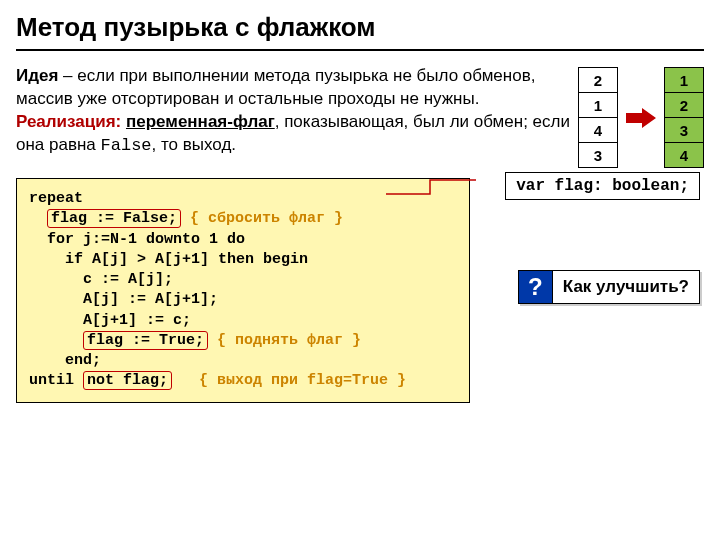 The width and height of the screenshot is (720, 540). I want to click on array-left: 2 1 4 3, so click(598, 118).